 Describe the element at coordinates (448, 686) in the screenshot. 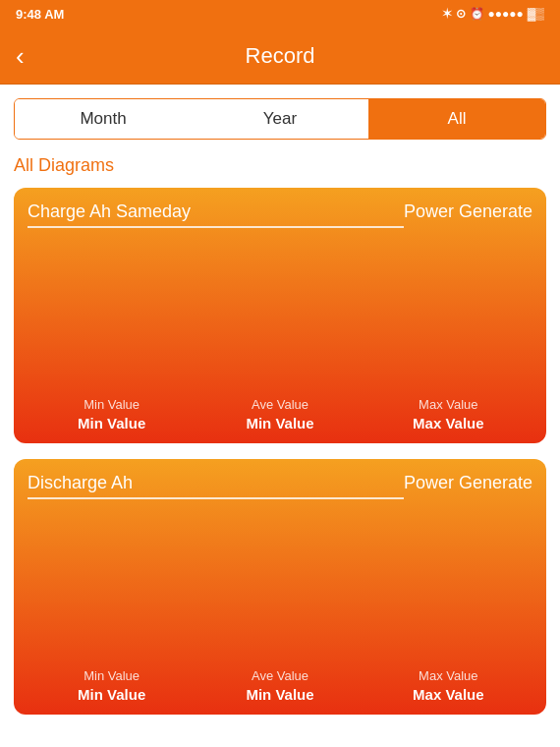

I see `stat-max-discharge: Max Value Max Value` at that location.